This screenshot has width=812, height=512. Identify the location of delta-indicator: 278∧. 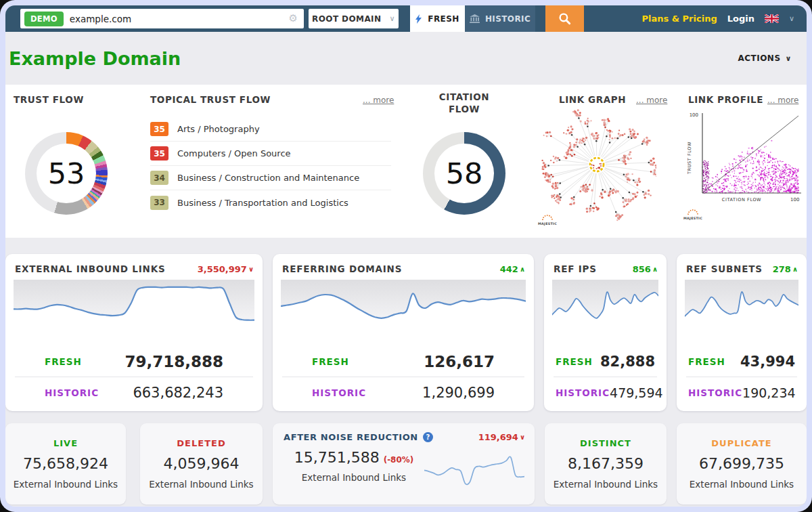
(785, 270).